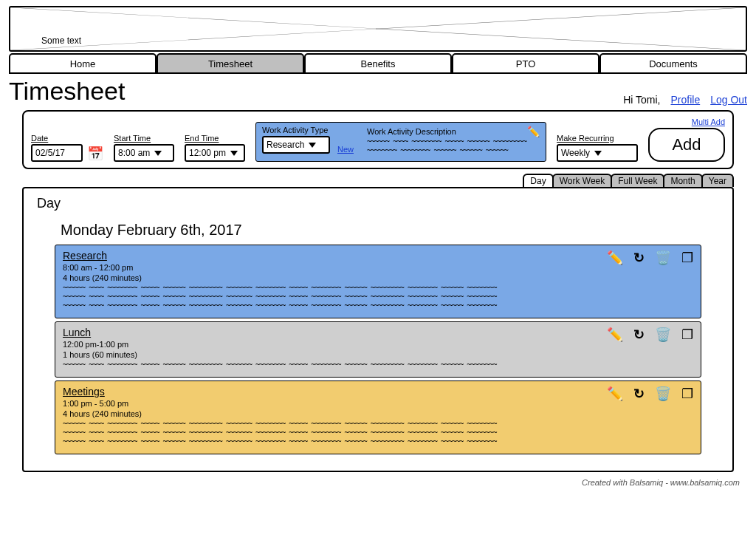 Image resolution: width=756 pixels, height=546 pixels. What do you see at coordinates (597, 153) in the screenshot?
I see `recurring-select: Weekly` at bounding box center [597, 153].